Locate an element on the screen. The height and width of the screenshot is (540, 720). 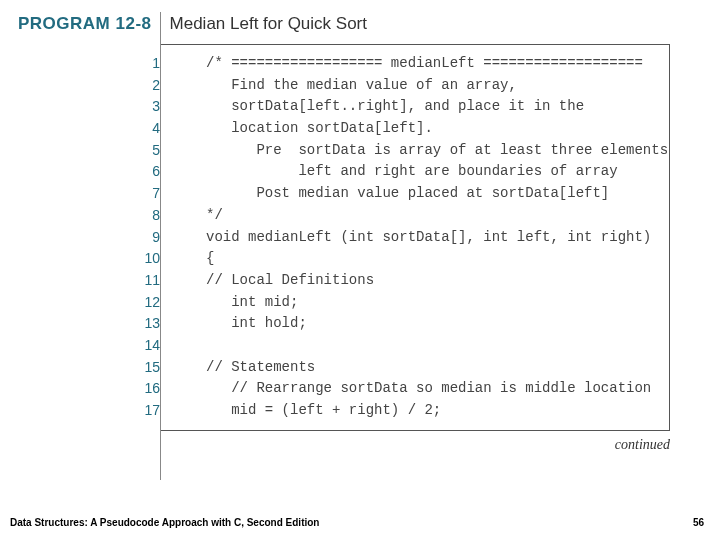
code-line: 12 int mid; is located at coordinates (414, 303).